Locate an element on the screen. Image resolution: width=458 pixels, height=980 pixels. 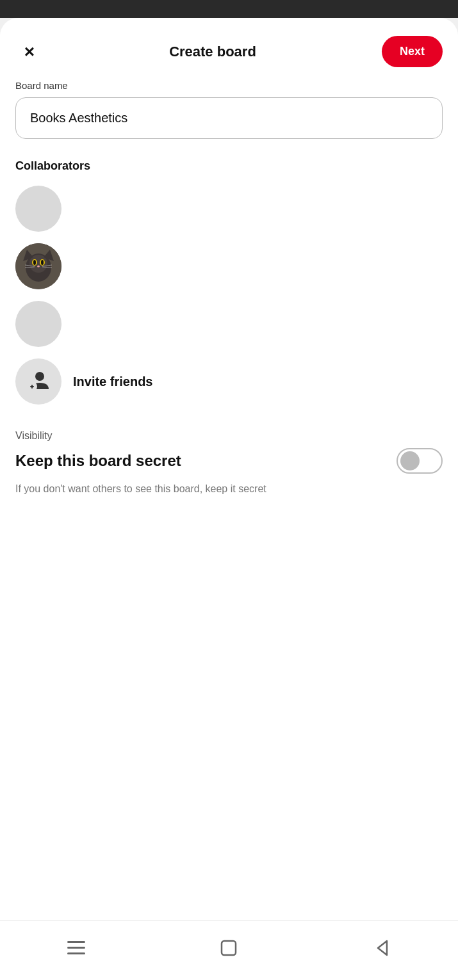
home-icon is located at coordinates (229, 948).